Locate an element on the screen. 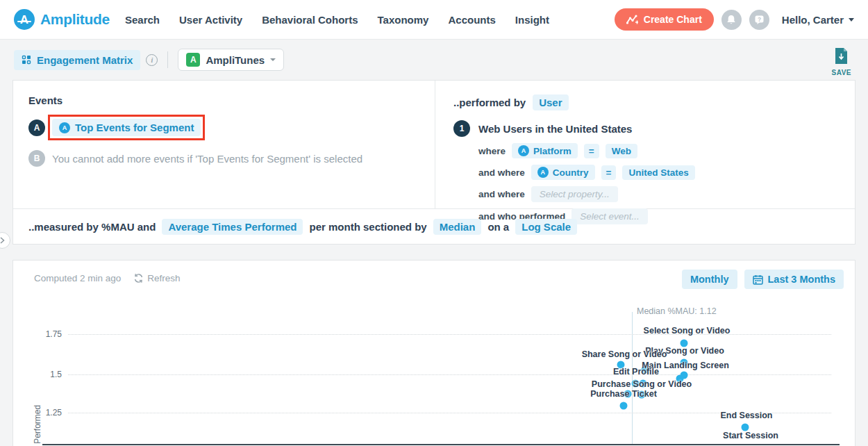  median-line-label: Median %MAU: 1.12 is located at coordinates (676, 311).